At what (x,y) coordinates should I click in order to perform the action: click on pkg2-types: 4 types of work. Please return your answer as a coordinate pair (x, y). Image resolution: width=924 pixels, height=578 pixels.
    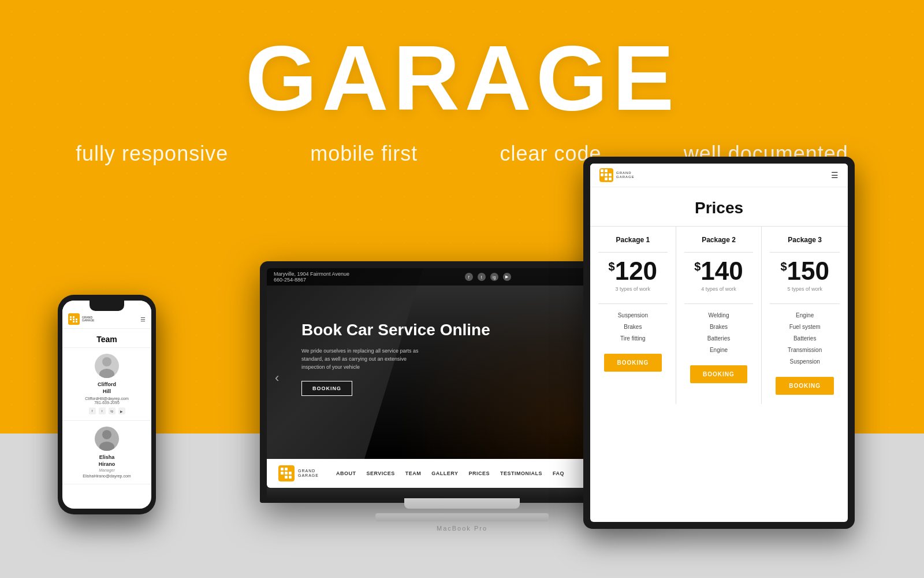
    Looking at the image, I should click on (719, 289).